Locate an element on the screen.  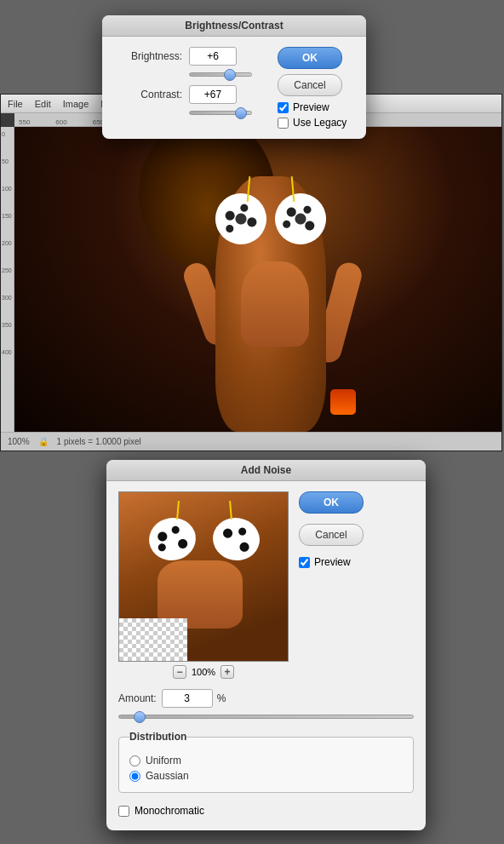
monochromatic-label: Monochromatic is located at coordinates (169, 811).